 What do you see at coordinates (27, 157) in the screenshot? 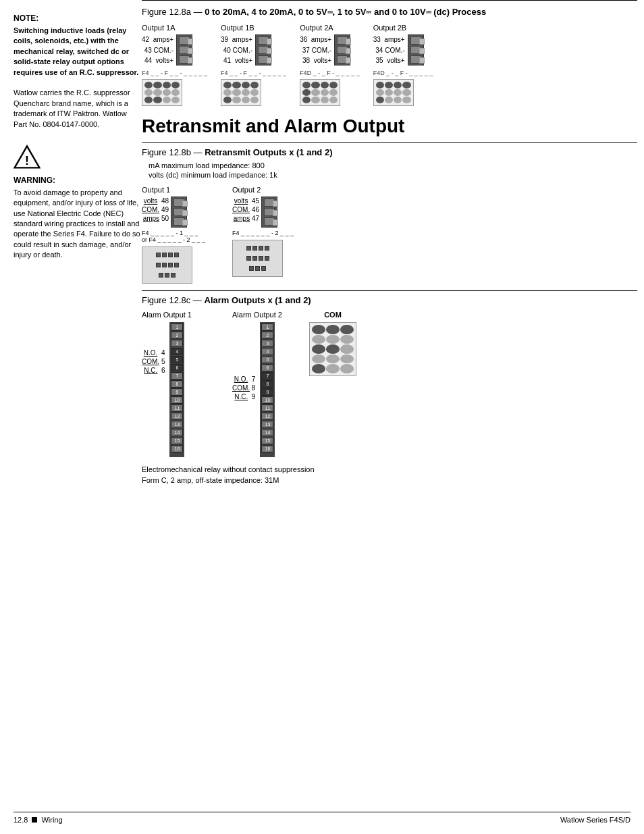
I see `warning-triangle-icon: !` at bounding box center [27, 157].